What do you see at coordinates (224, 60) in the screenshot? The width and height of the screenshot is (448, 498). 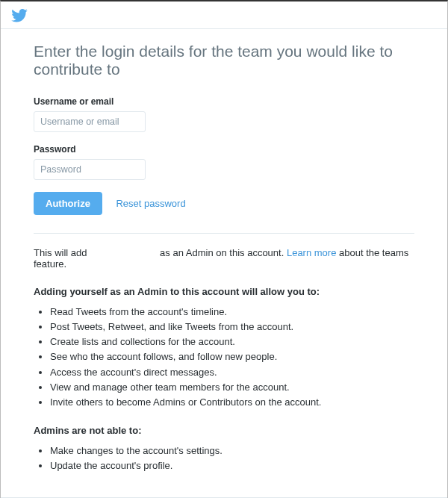 I see `page-title: Enter the login details for the team you…` at bounding box center [224, 60].